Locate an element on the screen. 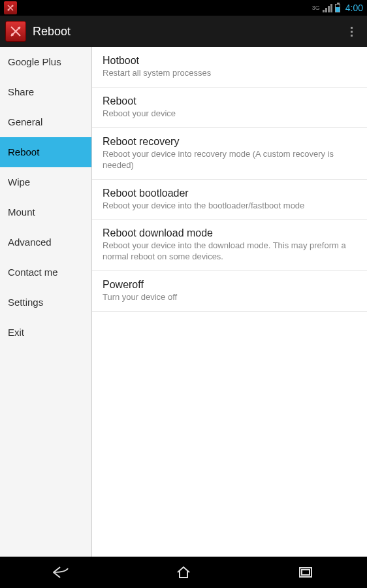  list-item-subtitle: Reboot your device into the bootloader/f… is located at coordinates (230, 206).